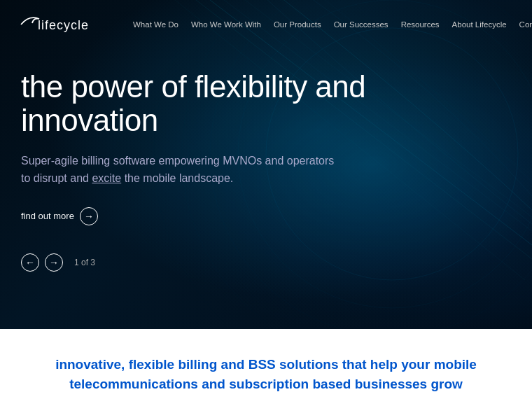  I want to click on slider-controls: ← → 1 of 3, so click(203, 262).